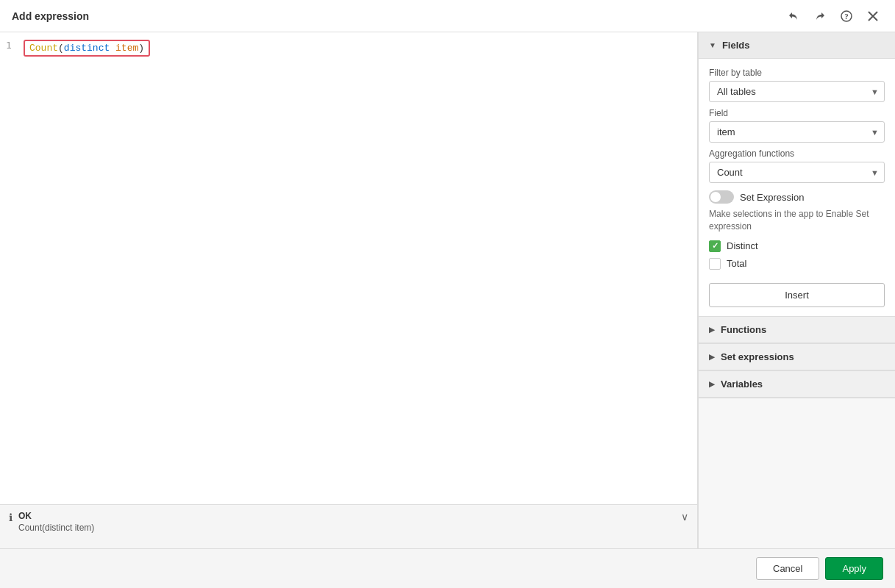 This screenshot has width=895, height=588. What do you see at coordinates (797, 46) in the screenshot?
I see `fields-section-header: ▼ Fields` at bounding box center [797, 46].